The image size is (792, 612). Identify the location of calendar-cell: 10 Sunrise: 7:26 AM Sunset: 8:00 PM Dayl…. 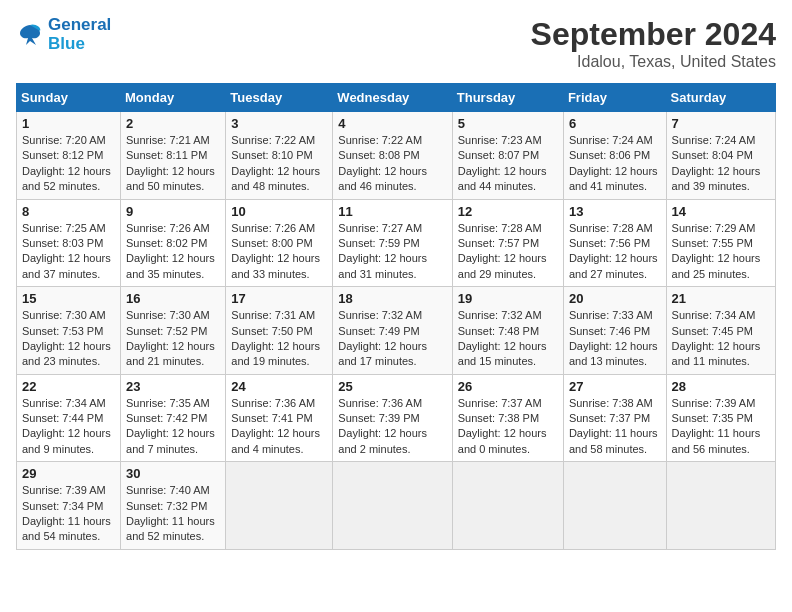
(280, 243).